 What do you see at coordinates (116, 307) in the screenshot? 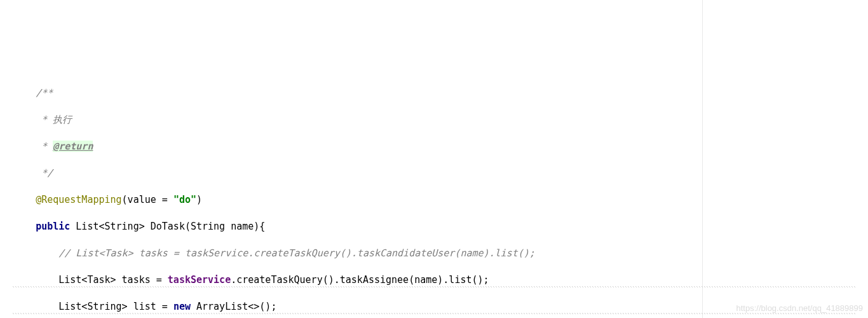
I see `var-decl: List<String> list =` at bounding box center [116, 307].